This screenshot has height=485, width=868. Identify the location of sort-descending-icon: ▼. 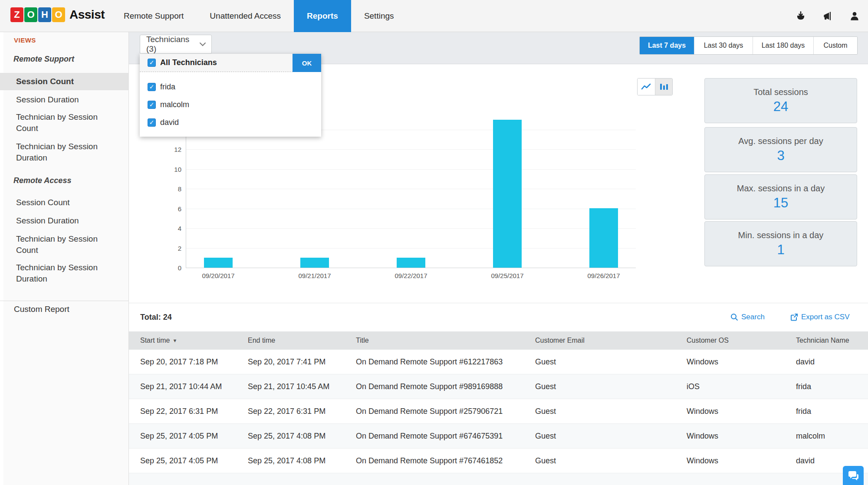
(174, 341).